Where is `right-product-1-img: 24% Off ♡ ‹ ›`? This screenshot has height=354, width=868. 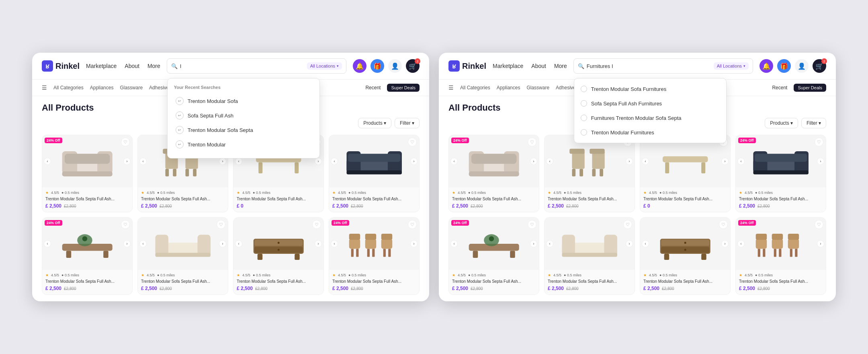
right-product-1-img: 24% Off ♡ ‹ › is located at coordinates (494, 161).